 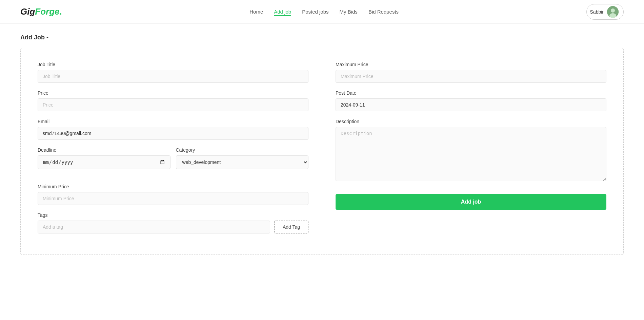 What do you see at coordinates (173, 133) in the screenshot?
I see `email-input` at bounding box center [173, 133].